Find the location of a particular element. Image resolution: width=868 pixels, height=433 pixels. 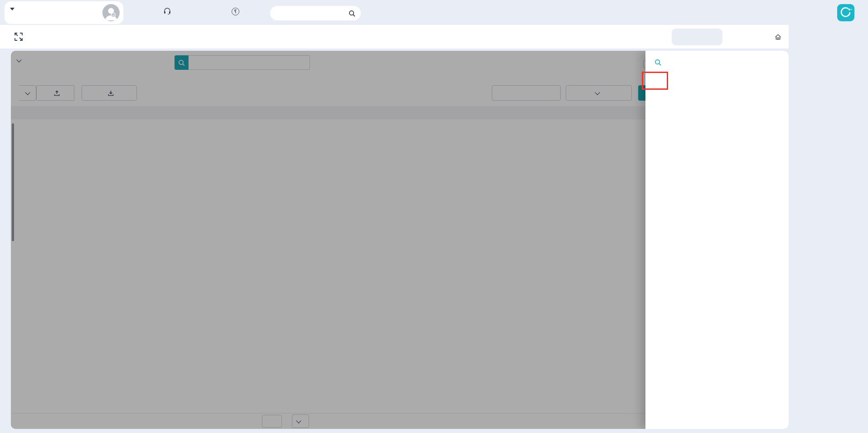

avatar-person-icon is located at coordinates (111, 13).